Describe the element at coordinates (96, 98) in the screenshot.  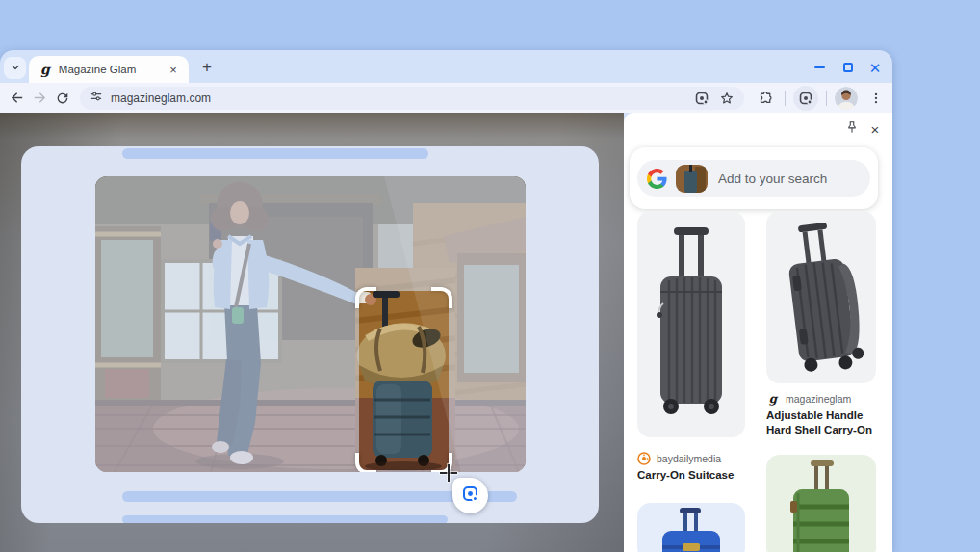
I see `site-info-icon` at that location.